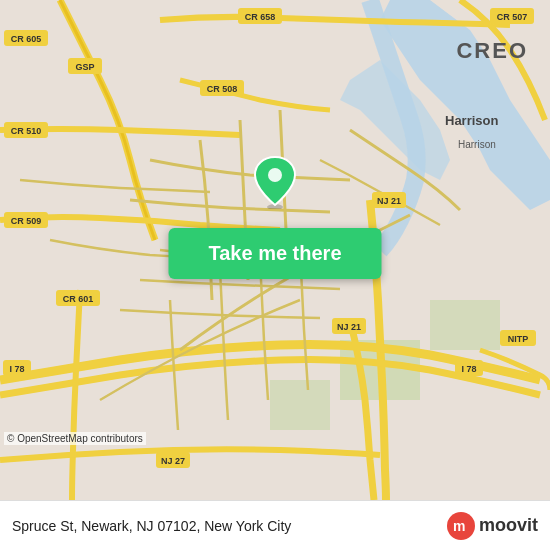 This screenshot has height=550, width=550. What do you see at coordinates (275, 184) in the screenshot?
I see `map-pin` at bounding box center [275, 184].